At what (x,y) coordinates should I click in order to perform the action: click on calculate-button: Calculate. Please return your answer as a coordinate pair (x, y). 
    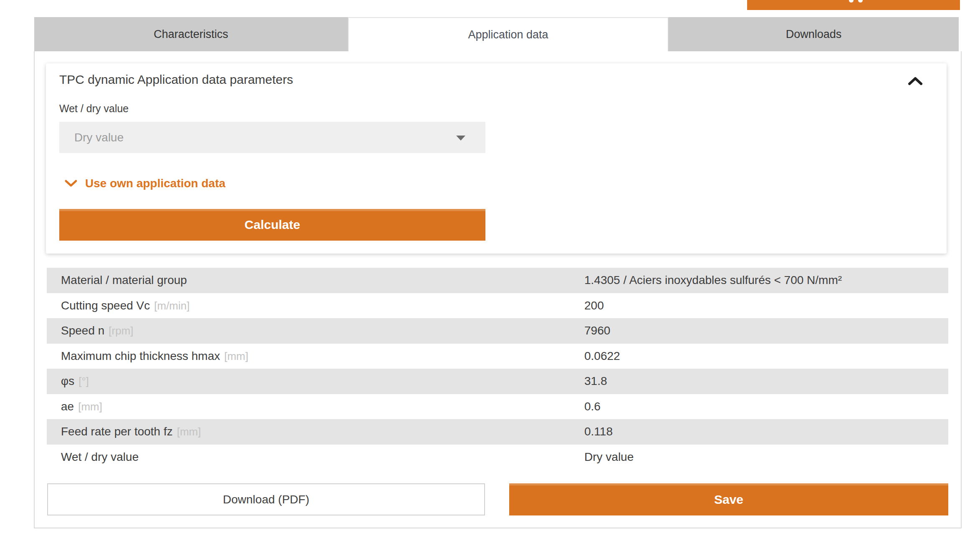
    Looking at the image, I should click on (272, 225).